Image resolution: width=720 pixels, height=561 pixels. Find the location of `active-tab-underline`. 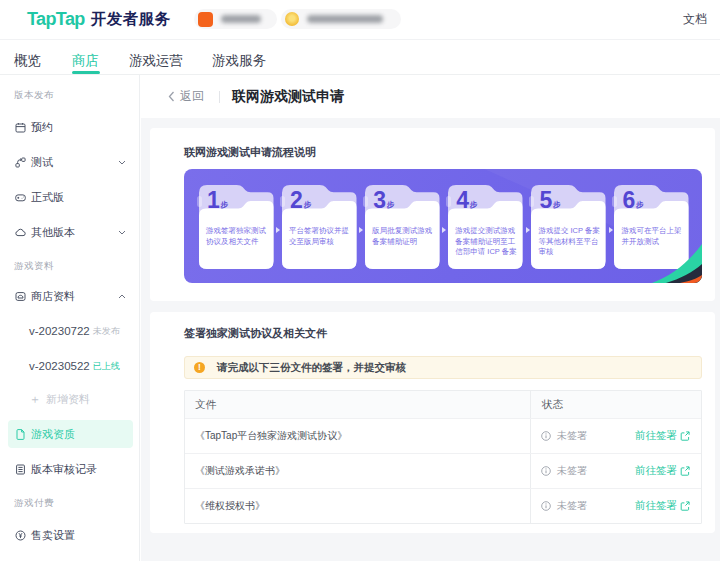

active-tab-underline is located at coordinates (86, 72).